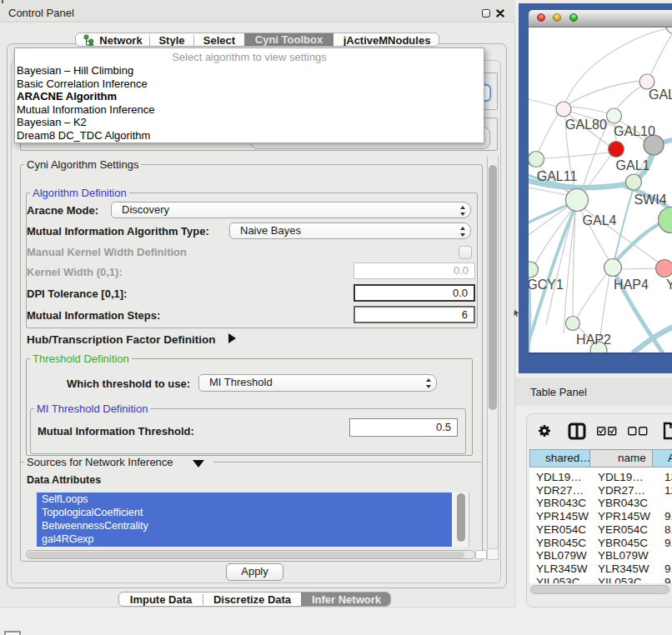 The width and height of the screenshot is (672, 635). I want to click on svg-text: HAP2, so click(594, 340).